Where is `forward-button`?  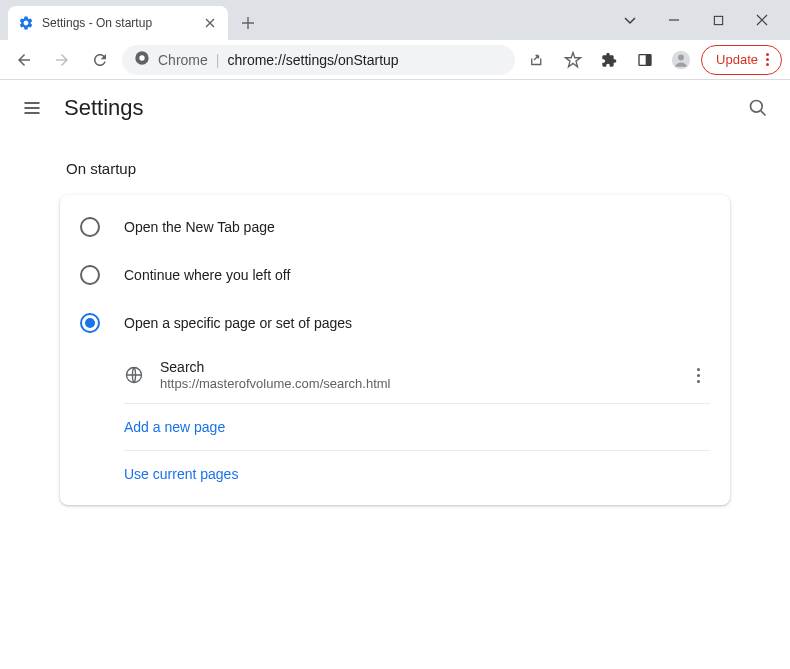 forward-button is located at coordinates (62, 60).